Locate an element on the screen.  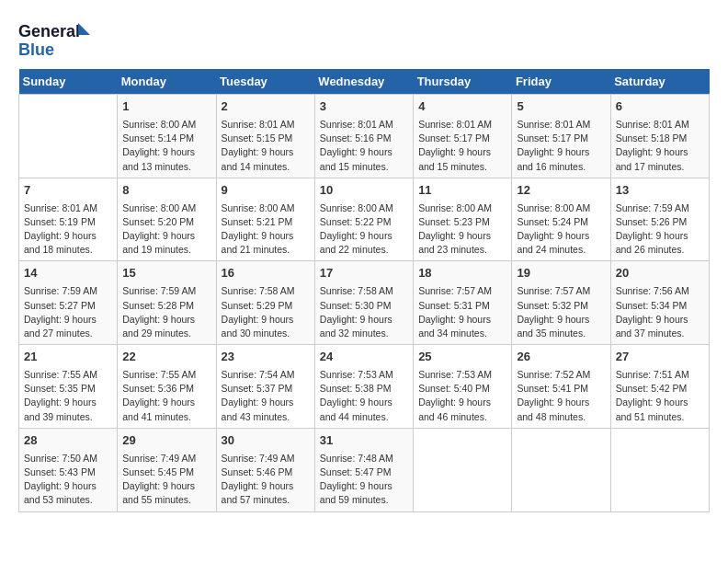
day-cell: 21Sunrise: 7:55 AM Sunset: 5:35 PM Dayli… is located at coordinates (68, 386).